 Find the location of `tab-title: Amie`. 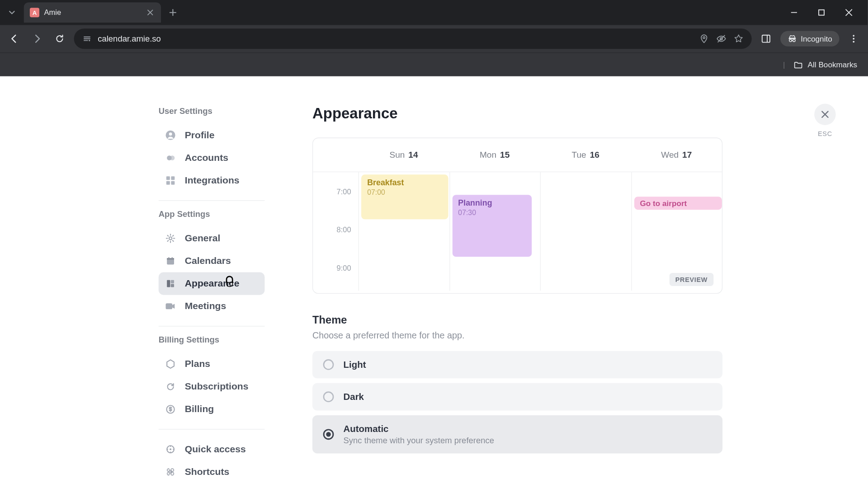

tab-title: Amie is located at coordinates (93, 12).